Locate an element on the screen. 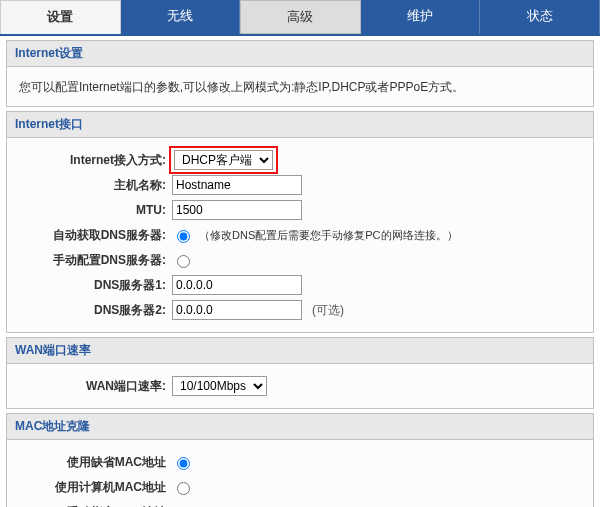 This screenshot has height=507, width=600. section-title-mac-clone: MAC地址克隆 is located at coordinates (300, 426).